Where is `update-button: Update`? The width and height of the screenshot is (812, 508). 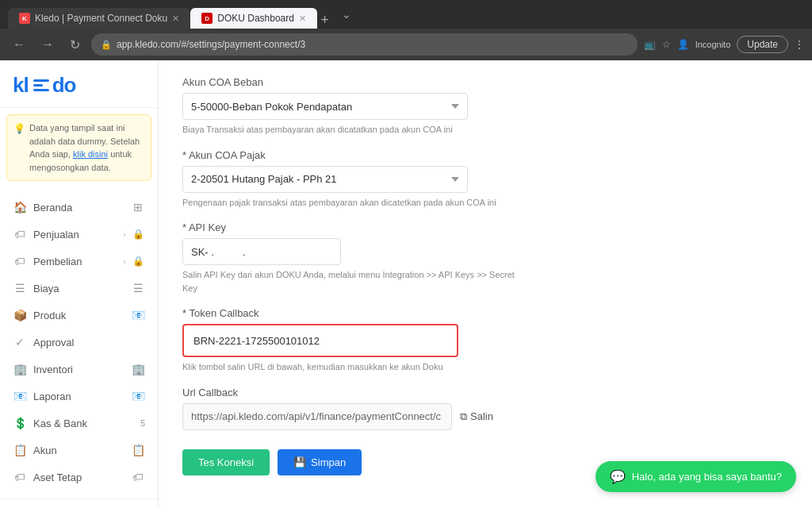 update-button: Update is located at coordinates (763, 44).